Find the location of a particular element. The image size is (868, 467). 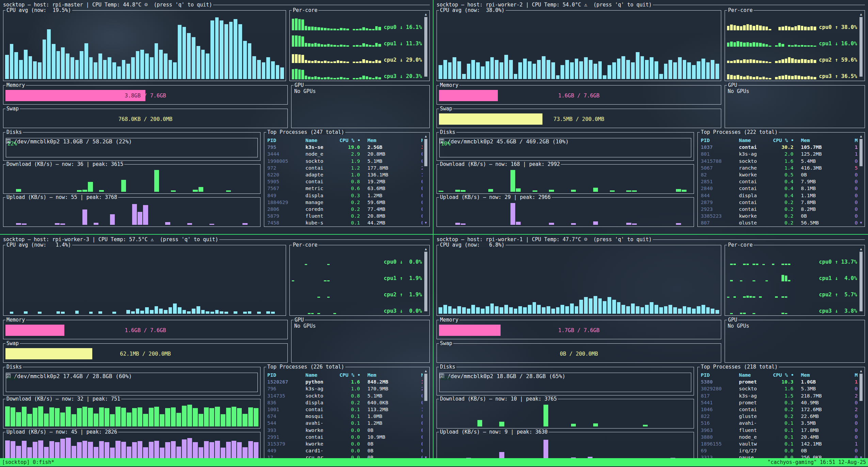

tmux-window-list: [socktop] 0:fish* is located at coordinates (28, 462).